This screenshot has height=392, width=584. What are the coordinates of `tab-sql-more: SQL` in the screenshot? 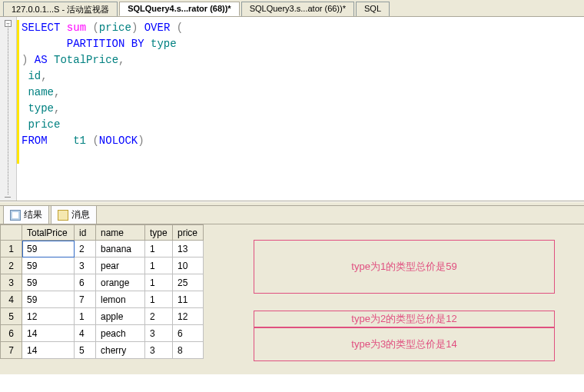 It's located at (373, 9).